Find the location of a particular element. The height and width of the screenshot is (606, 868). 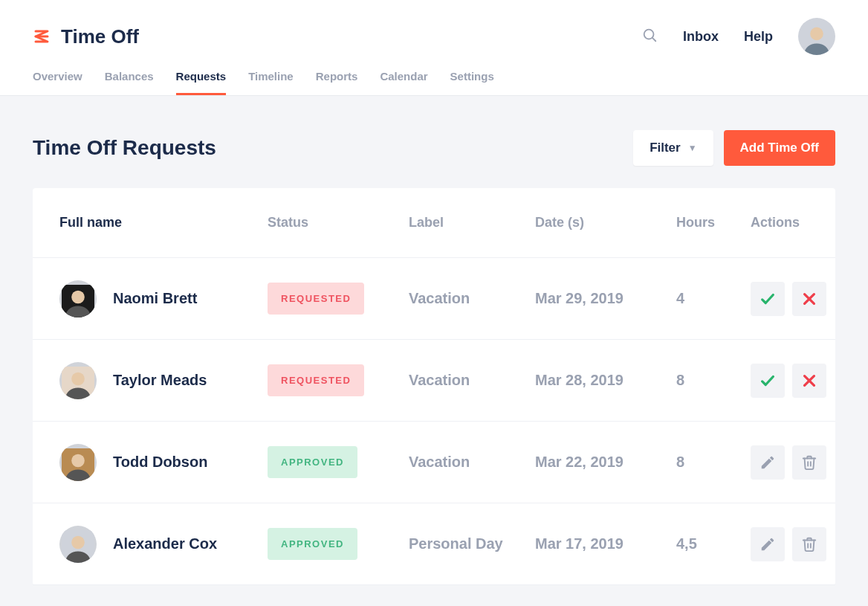

user-avatar is located at coordinates (817, 36).